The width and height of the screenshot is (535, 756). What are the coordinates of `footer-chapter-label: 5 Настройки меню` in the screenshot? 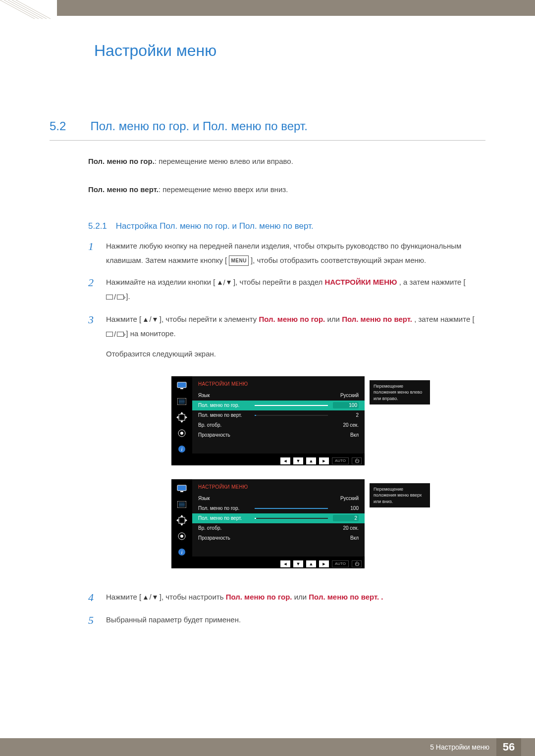 It's located at (460, 747).